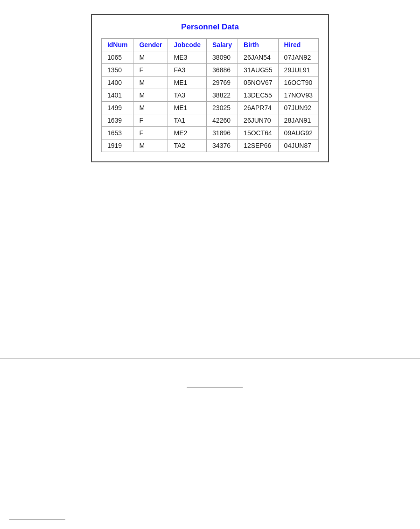  Describe the element at coordinates (118, 120) in the screenshot. I see `cell-idnum: 1639` at that location.